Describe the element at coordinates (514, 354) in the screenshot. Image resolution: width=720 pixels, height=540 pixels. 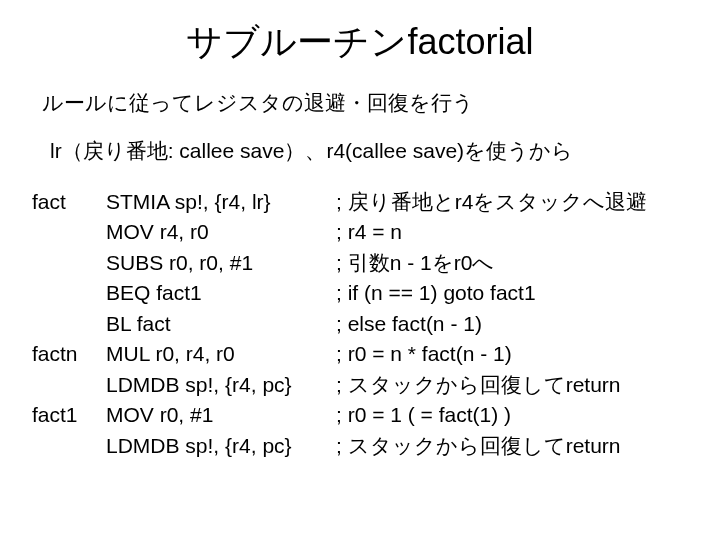
I see `code-comment: ; r0 = n * fact(n - 1)` at that location.